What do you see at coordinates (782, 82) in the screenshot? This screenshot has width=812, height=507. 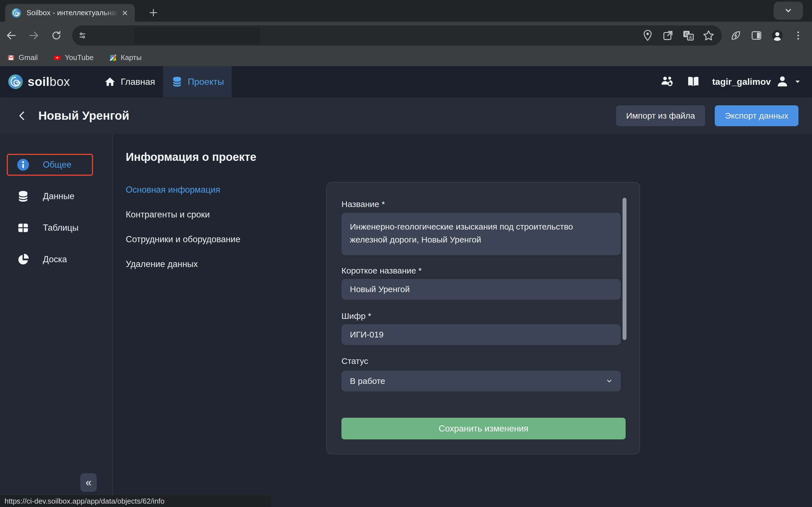 I see `person-icon` at bounding box center [782, 82].